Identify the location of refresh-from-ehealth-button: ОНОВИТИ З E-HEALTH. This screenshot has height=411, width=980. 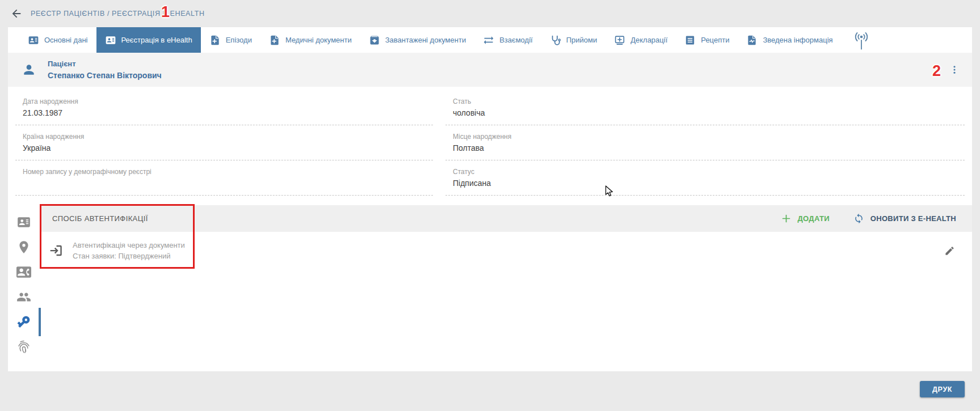
(905, 219).